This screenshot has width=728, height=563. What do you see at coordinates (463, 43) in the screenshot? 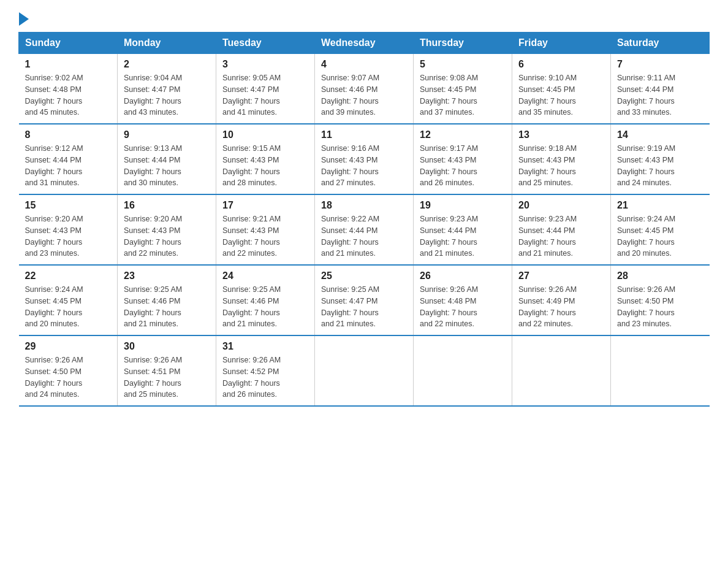
I see `header-cell-thursday: Thursday` at bounding box center [463, 43].